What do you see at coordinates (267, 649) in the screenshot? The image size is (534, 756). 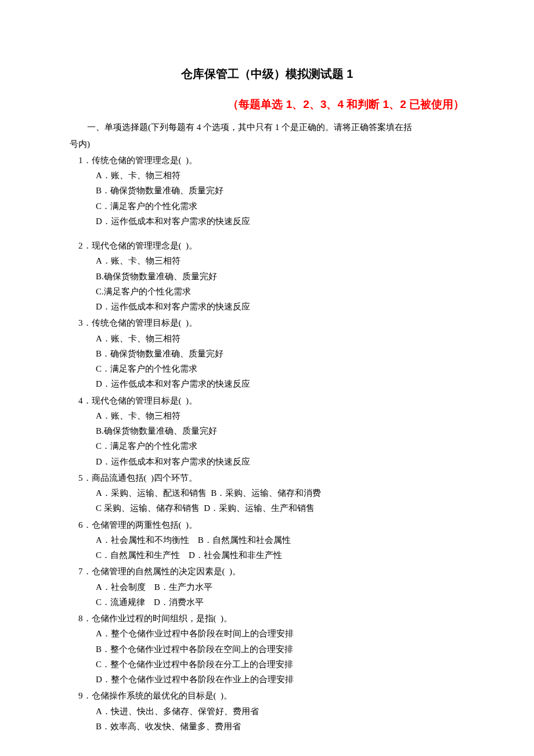 I see `option-b: B．整个仓储作业过程中各阶段在空间上的合理安排` at bounding box center [267, 649].